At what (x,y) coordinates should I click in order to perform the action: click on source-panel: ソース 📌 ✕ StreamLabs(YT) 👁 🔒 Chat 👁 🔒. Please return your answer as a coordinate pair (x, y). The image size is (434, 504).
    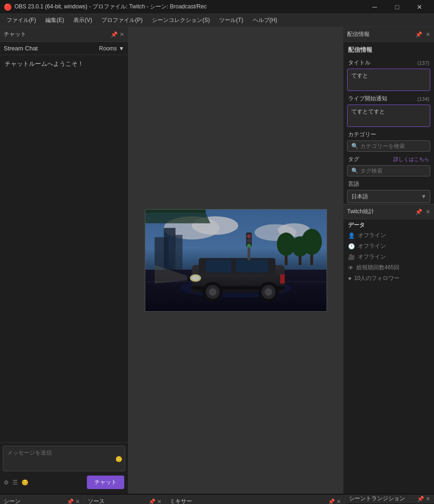
    Looking at the image, I should click on (125, 499).